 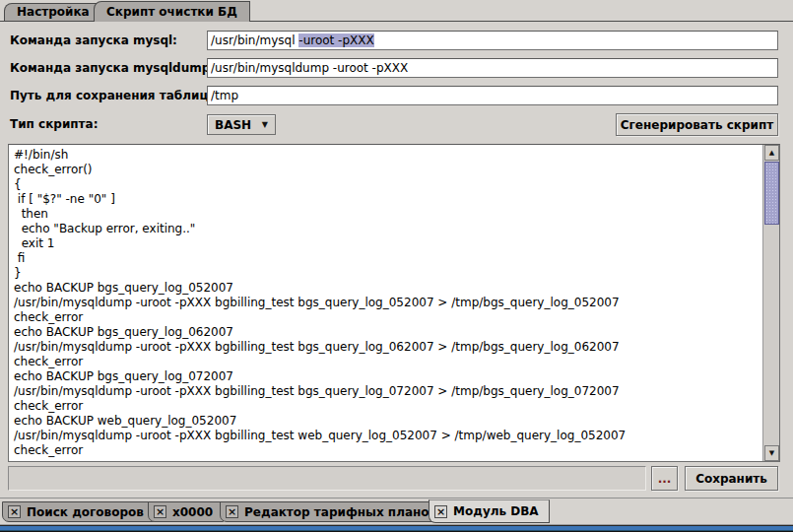 I want to click on tab-contract-search: × Поиск договоров, so click(x=79, y=512).